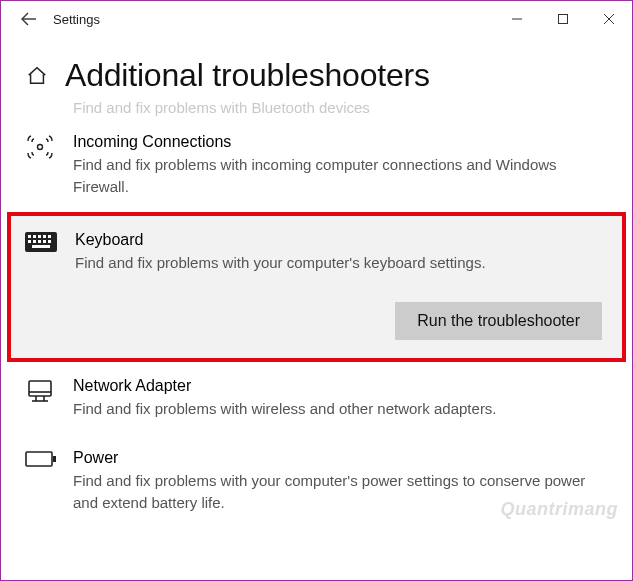  I want to click on maximize-icon, so click(563, 19).